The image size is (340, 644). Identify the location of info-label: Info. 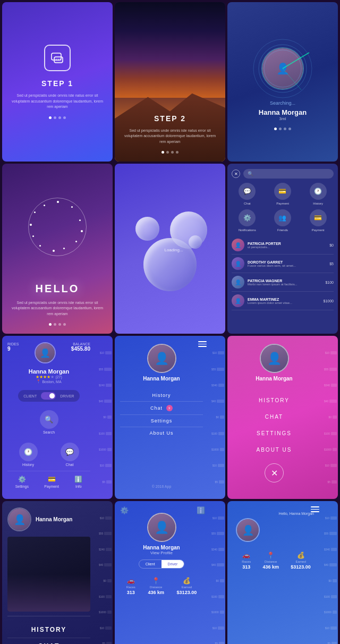
(79, 487).